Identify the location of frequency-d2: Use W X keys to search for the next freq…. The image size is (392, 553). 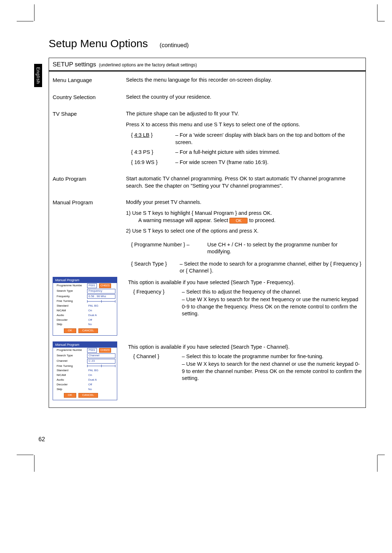
(270, 306).